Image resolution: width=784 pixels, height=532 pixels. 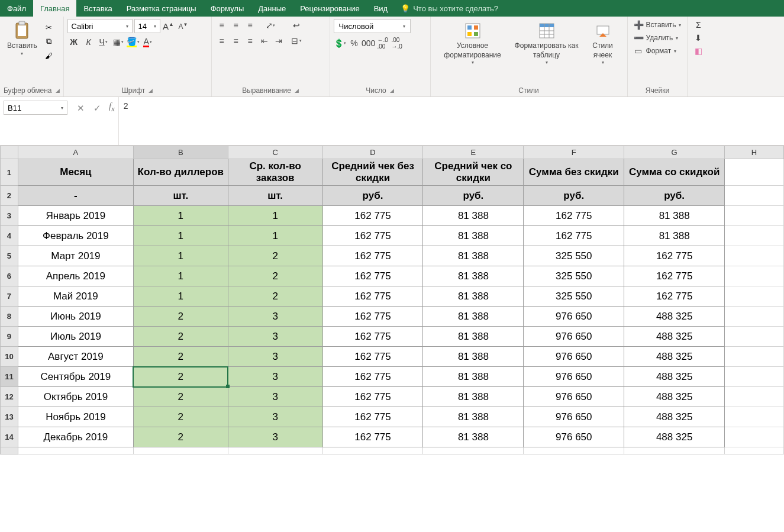 What do you see at coordinates (574, 357) in the screenshot?
I see `cell-F10: 976 650` at bounding box center [574, 357].